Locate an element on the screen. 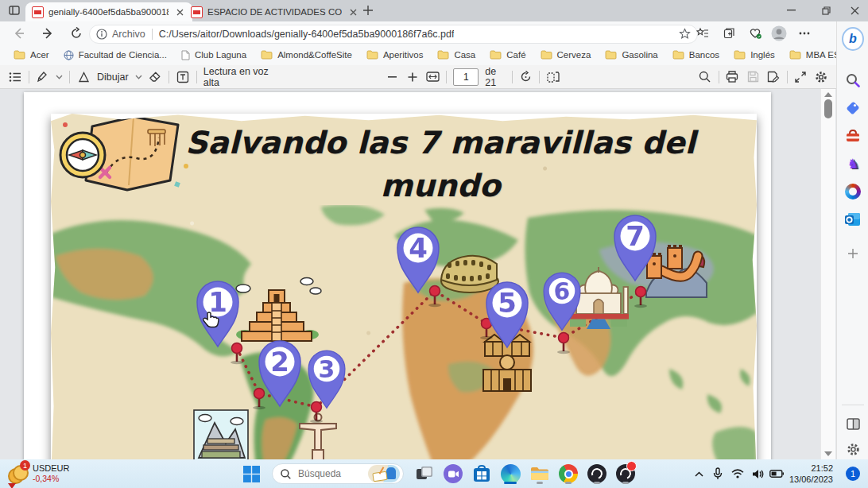  sidebar-panel-icon is located at coordinates (853, 424).